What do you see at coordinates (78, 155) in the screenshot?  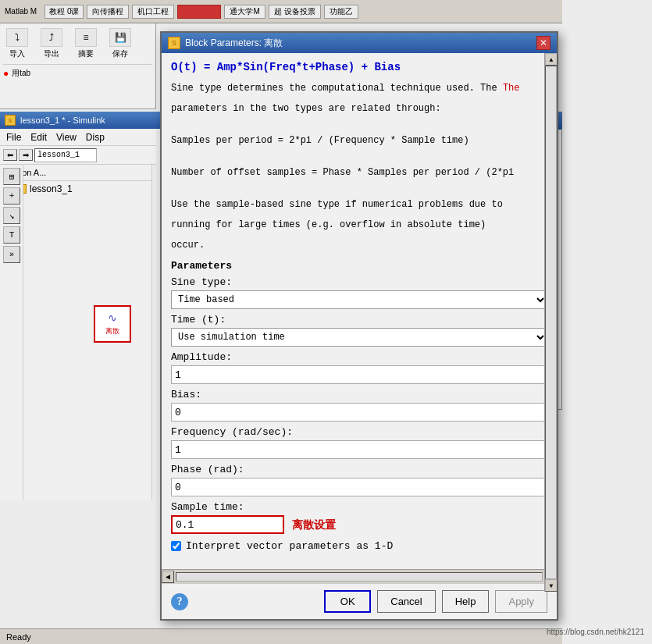 I see `simulink-toolbar: ⬅ ➡ lesson3_1` at bounding box center [78, 155].